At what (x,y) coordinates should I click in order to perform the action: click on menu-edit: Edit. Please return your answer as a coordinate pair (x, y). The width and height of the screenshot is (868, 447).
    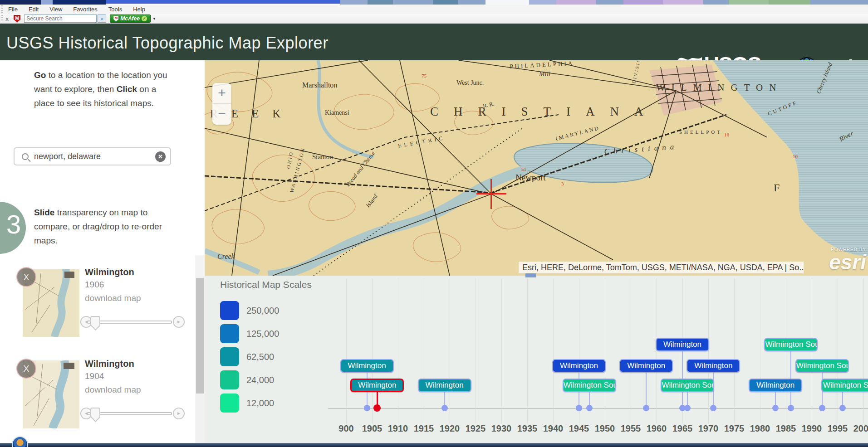
    Looking at the image, I should click on (34, 9).